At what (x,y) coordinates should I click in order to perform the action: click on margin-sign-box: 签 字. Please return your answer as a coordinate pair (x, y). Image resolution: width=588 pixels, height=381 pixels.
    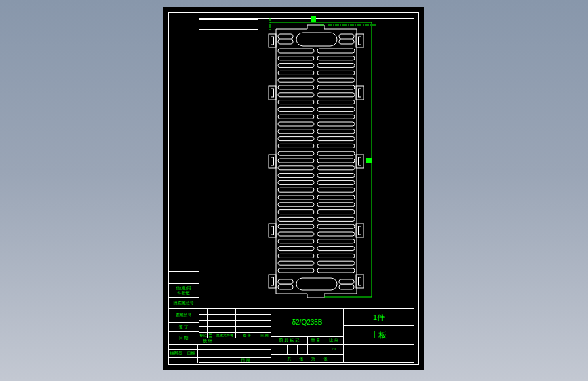
    Looking at the image, I should click on (183, 327).